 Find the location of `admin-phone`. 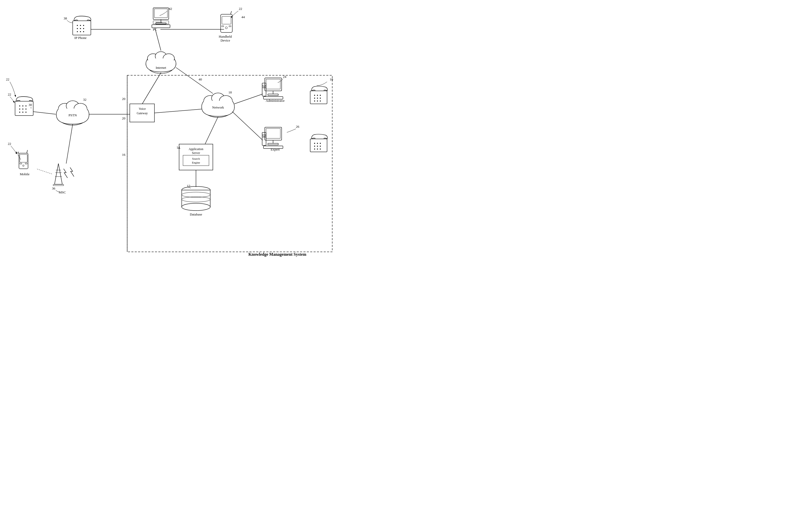

admin-phone is located at coordinates (319, 95).